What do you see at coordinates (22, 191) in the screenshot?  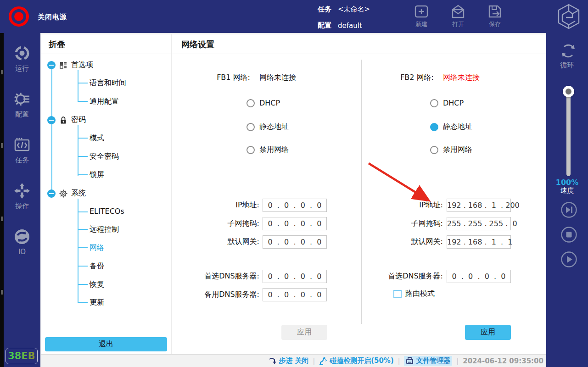 I see `operate-move-icon` at bounding box center [22, 191].